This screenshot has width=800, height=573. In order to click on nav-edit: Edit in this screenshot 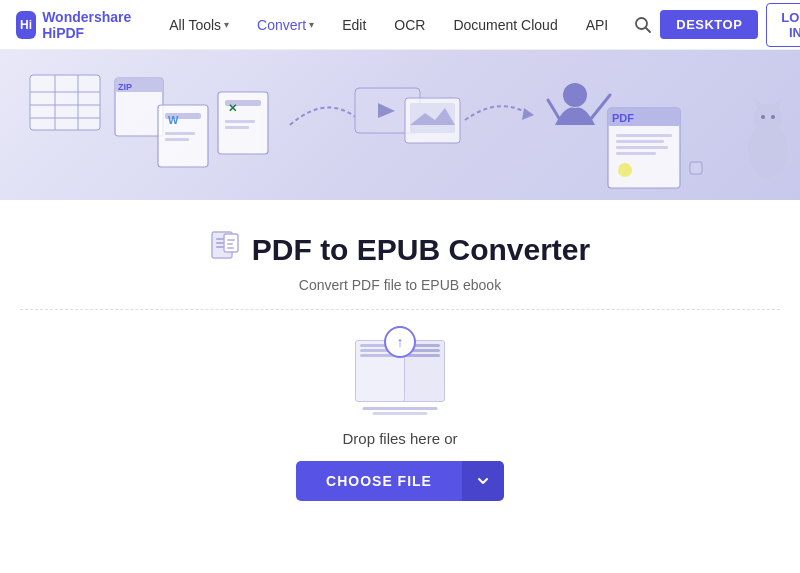, I will do `click(354, 25)`.